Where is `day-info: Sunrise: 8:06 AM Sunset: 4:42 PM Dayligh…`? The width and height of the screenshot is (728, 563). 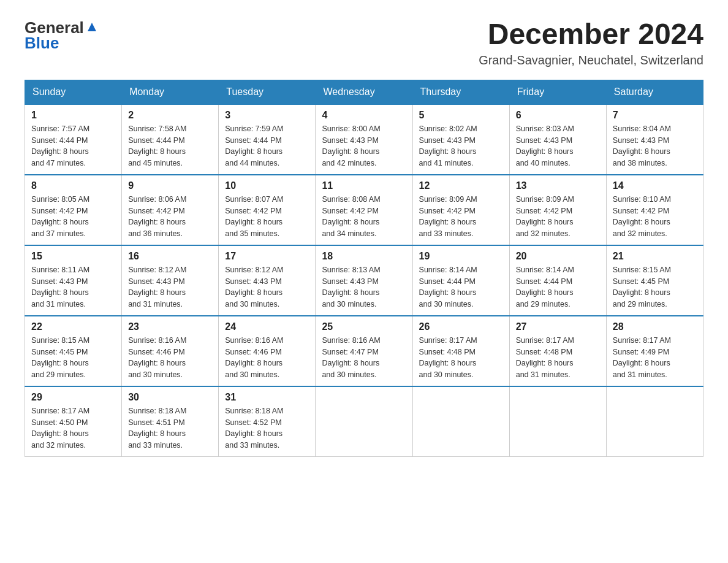 day-info: Sunrise: 8:06 AM Sunset: 4:42 PM Dayligh… is located at coordinates (170, 217).